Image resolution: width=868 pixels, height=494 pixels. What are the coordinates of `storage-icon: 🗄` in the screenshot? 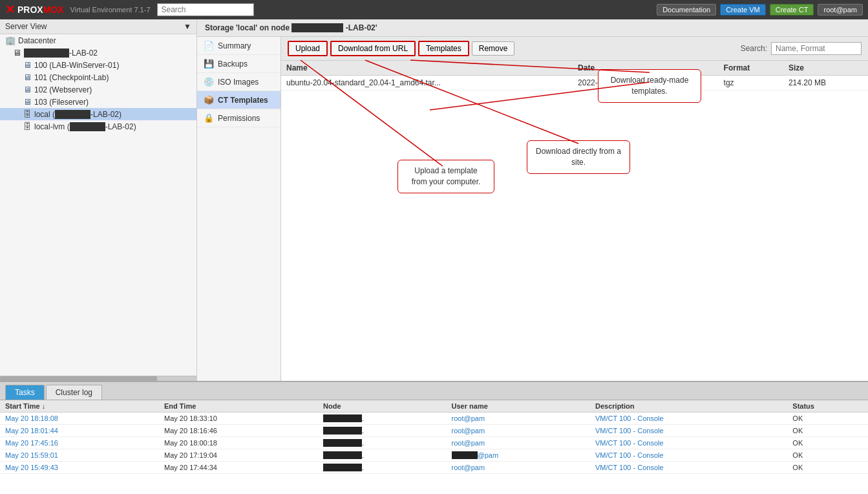 It's located at (27, 114).